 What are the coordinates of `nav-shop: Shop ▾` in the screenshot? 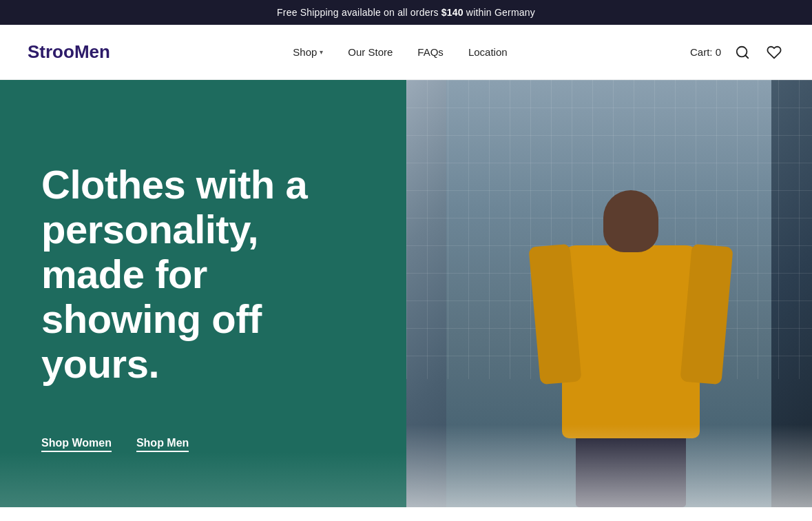 It's located at (308, 52).